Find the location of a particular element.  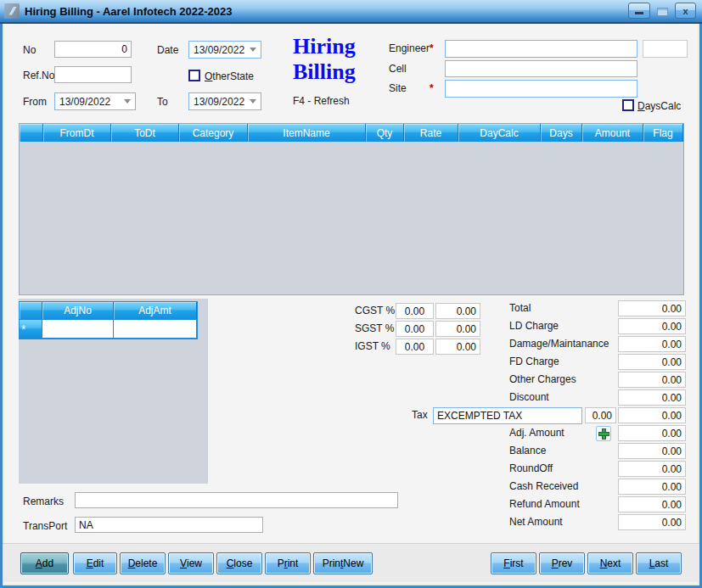

tax-label: Tax is located at coordinates (419, 415).